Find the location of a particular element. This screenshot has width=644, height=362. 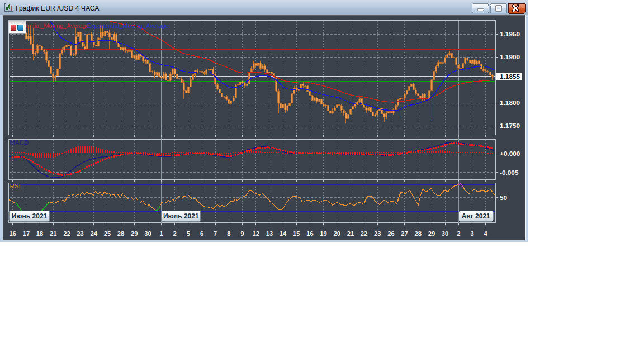

svg-text: 18 is located at coordinates (40, 234).